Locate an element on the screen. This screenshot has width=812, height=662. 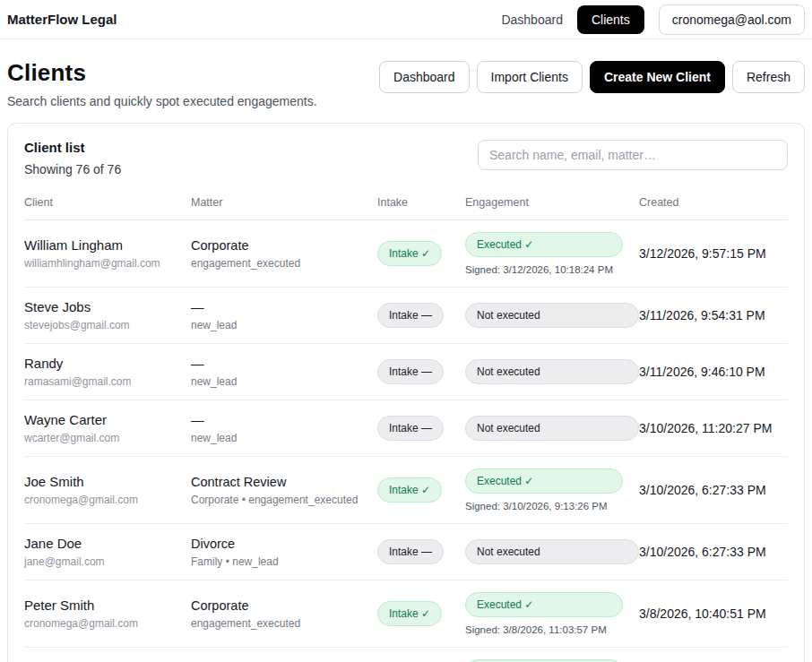
table-row: Randy ramasami@gmail.com — new_lead Inta… is located at coordinates (406, 373).